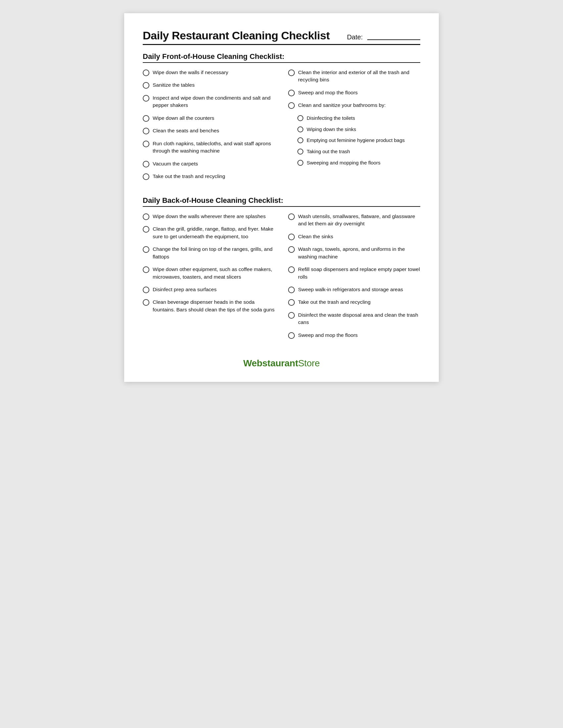 The image size is (563, 728). I want to click on list-item: Wiping down the sinks, so click(359, 129).